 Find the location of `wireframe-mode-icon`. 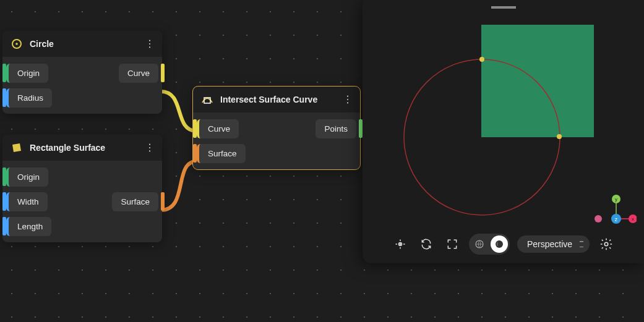

wireframe-mode-icon is located at coordinates (479, 244).